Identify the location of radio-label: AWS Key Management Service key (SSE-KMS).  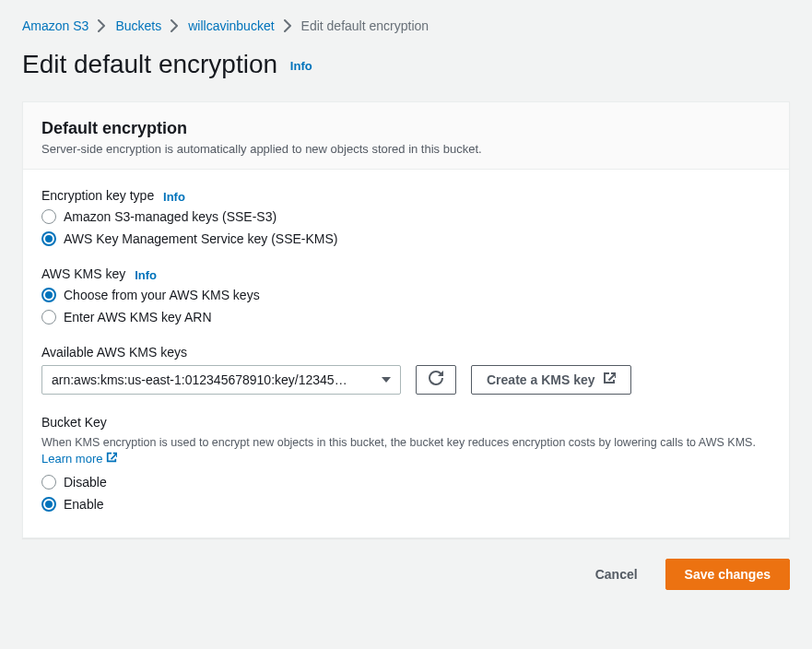
(201, 239).